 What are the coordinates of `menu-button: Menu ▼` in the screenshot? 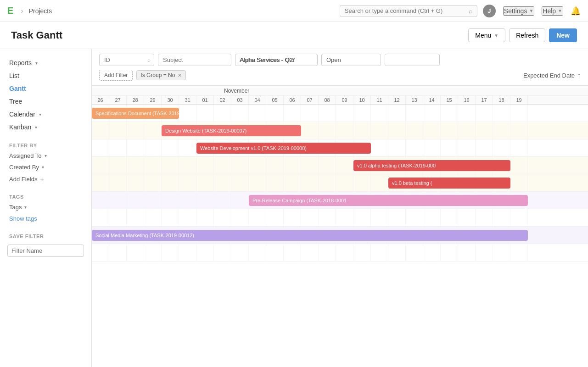 It's located at (487, 35).